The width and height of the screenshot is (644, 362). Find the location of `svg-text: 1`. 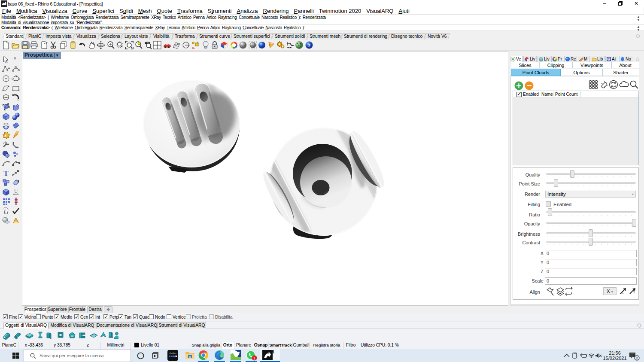

svg-text: 1 is located at coordinates (254, 358).